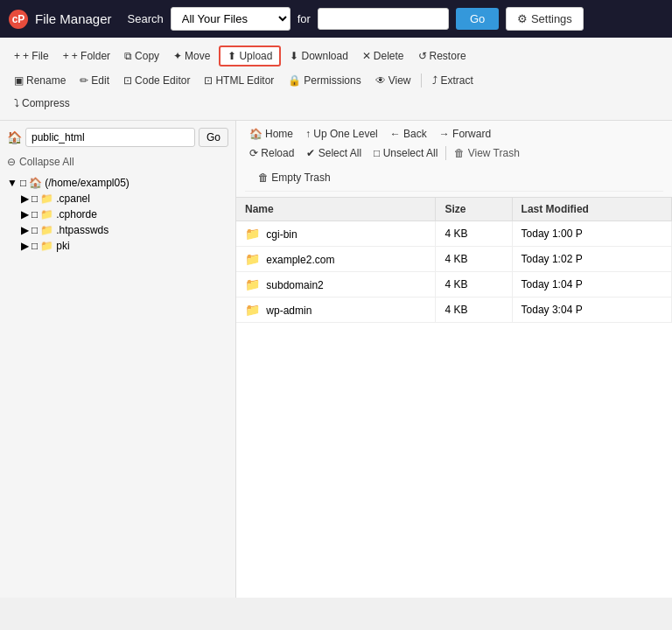  What do you see at coordinates (592, 234) in the screenshot?
I see `table-cell-modified: Today 1:00 P` at bounding box center [592, 234].